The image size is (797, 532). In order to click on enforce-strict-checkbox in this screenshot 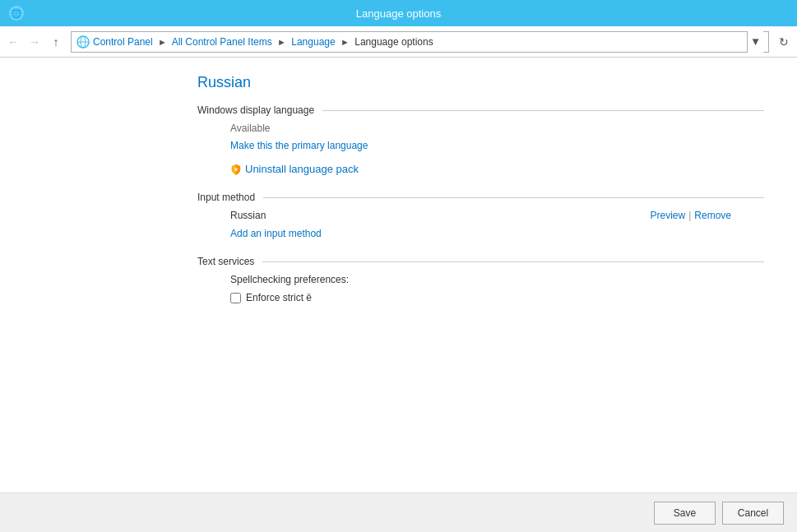, I will do `click(235, 298)`.